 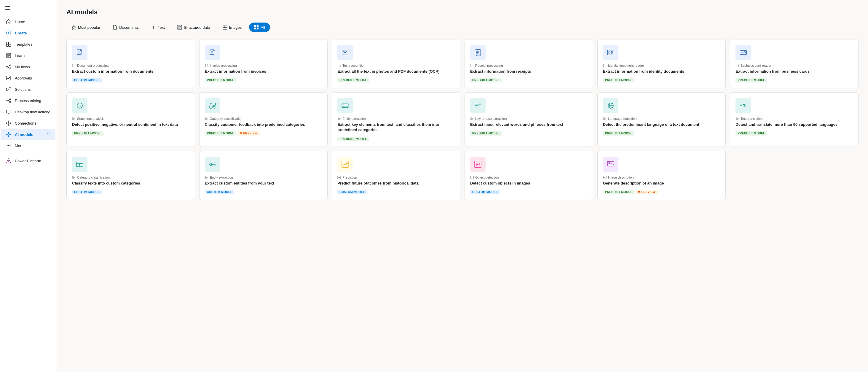 I want to click on card-image-description: Image description Generate description o…, so click(x=662, y=175).